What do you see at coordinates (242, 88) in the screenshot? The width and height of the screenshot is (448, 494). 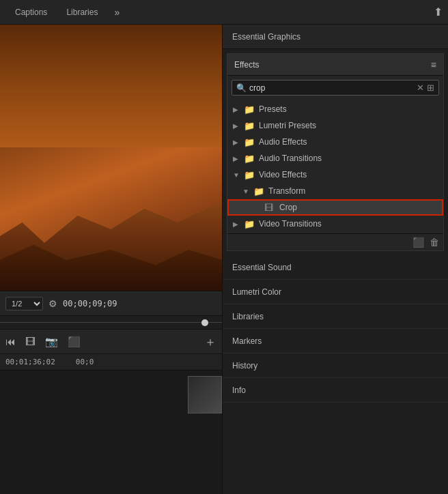 I see `search-icon: 🔍` at bounding box center [242, 88].